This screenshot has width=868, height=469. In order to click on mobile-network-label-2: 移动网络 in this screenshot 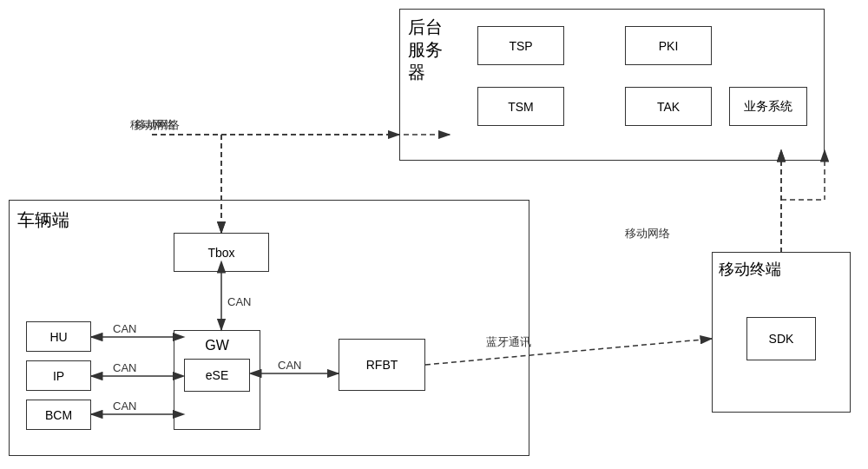, I will do `click(648, 233)`.